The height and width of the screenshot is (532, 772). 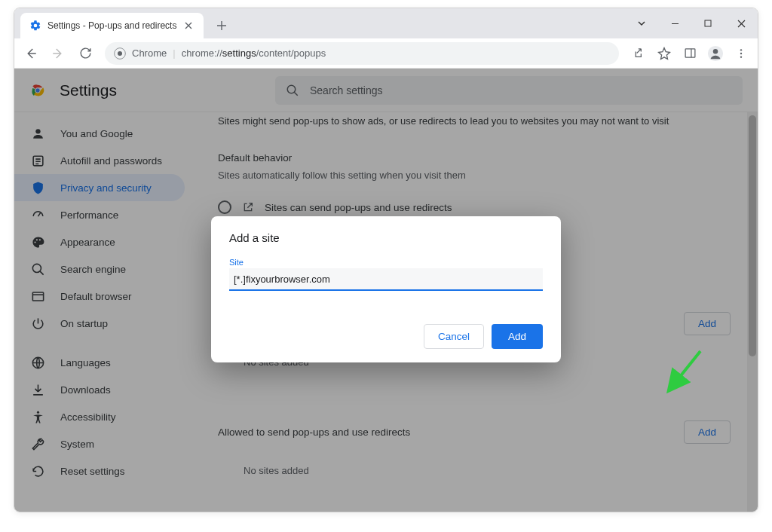 What do you see at coordinates (386, 280) in the screenshot?
I see `site-input` at bounding box center [386, 280].